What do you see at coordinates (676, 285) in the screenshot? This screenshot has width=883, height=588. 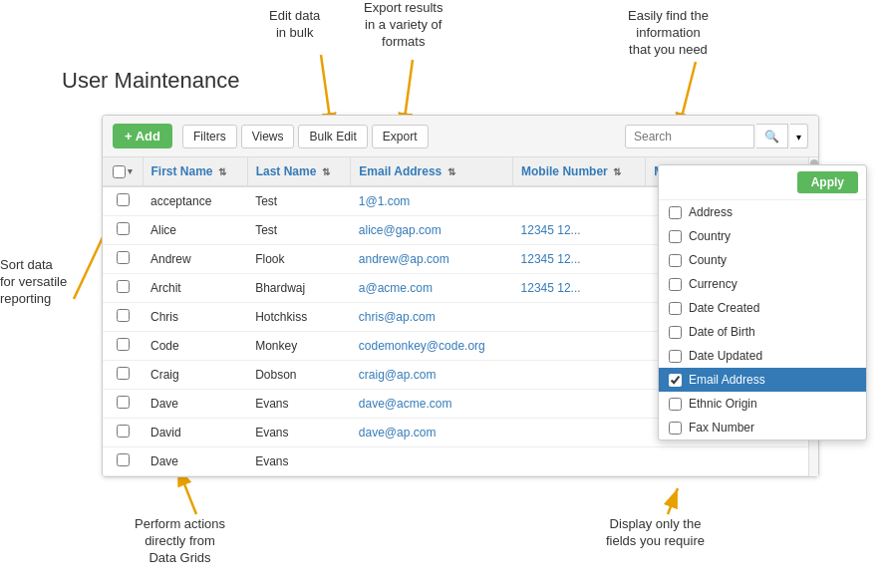 I see `dropdown-checkbox-currency` at bounding box center [676, 285].